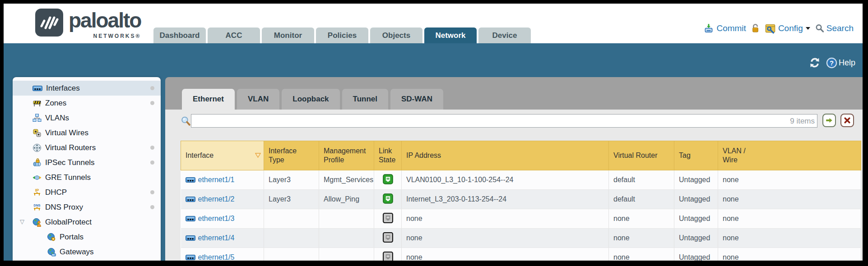 The height and width of the screenshot is (266, 868). What do you see at coordinates (22, 222) in the screenshot?
I see `expander-triangle-icon: ▽` at bounding box center [22, 222].